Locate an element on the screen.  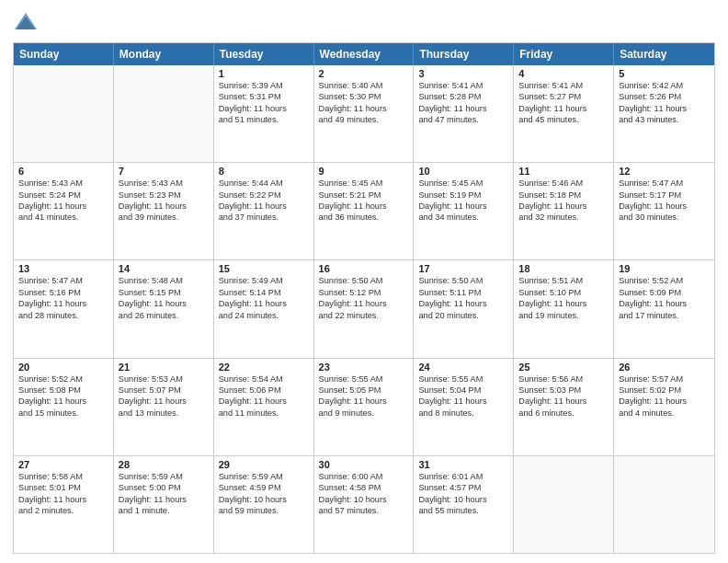
day-number: 31 is located at coordinates (463, 465).